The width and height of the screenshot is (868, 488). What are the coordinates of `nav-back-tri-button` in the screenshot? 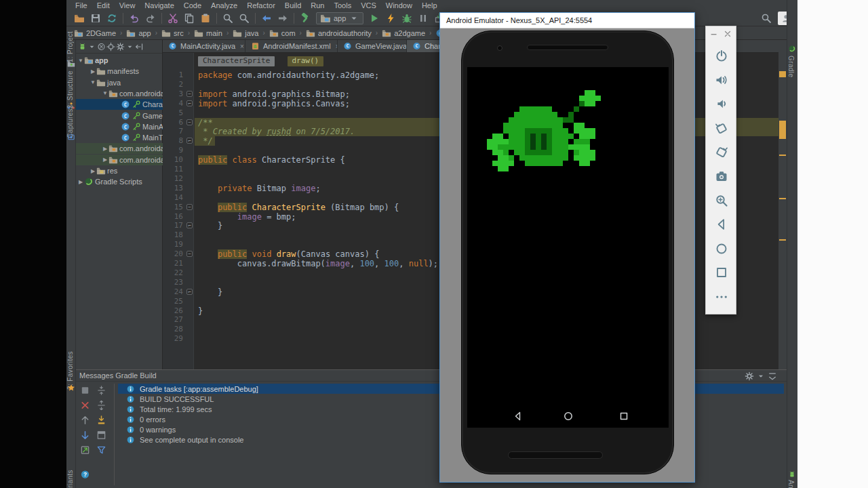 It's located at (518, 416).